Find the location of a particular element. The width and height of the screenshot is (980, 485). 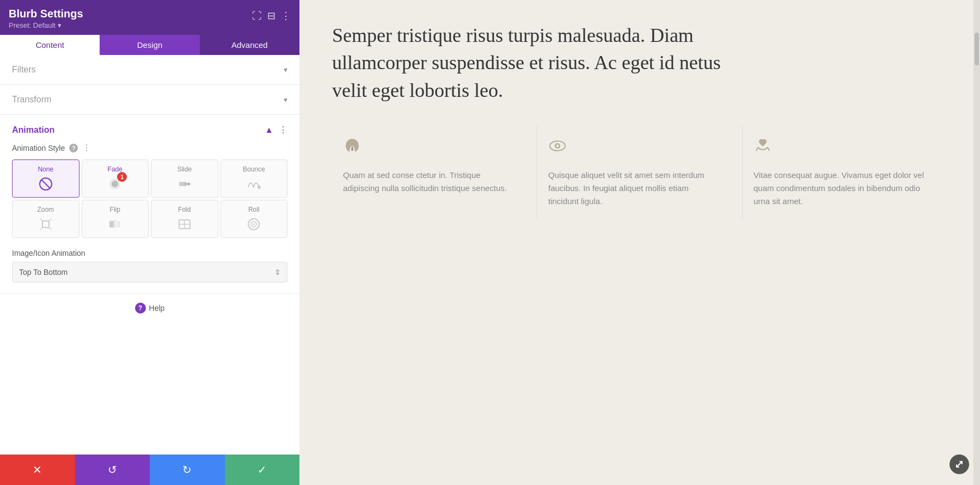

transform-header: Transform ▾ is located at coordinates (150, 100).